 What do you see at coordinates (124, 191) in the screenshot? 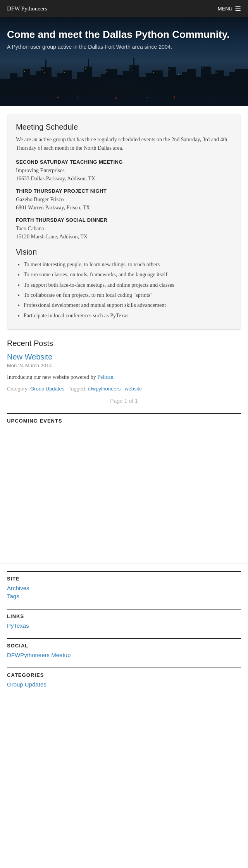
I see `meeting-title-thursday-project: THIRD THURSDAY PROJECT NIGHT` at bounding box center [124, 191].